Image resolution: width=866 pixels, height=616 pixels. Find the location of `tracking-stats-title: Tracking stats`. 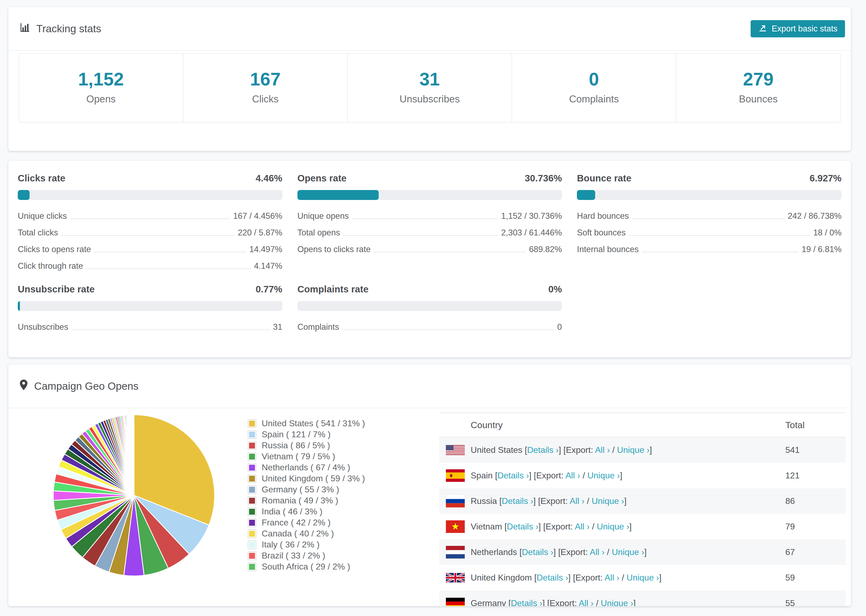

tracking-stats-title: Tracking stats is located at coordinates (69, 29).